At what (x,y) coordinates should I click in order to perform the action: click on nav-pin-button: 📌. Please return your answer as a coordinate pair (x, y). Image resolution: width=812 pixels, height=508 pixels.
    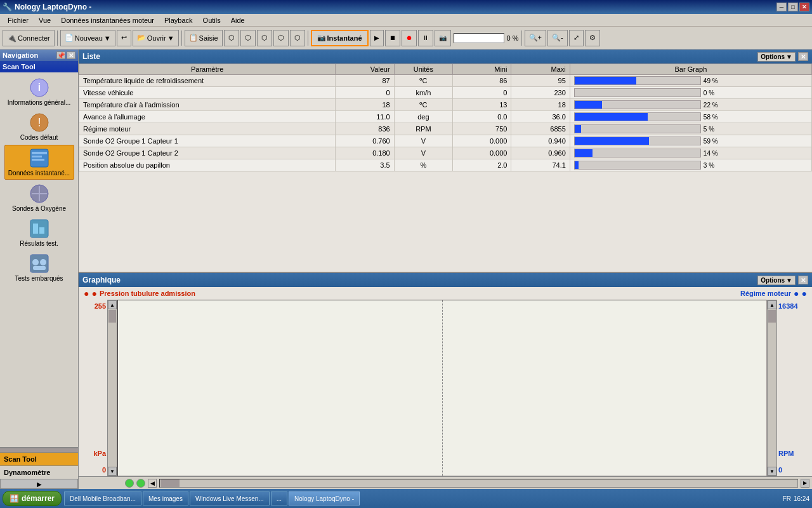
    Looking at the image, I should click on (61, 55).